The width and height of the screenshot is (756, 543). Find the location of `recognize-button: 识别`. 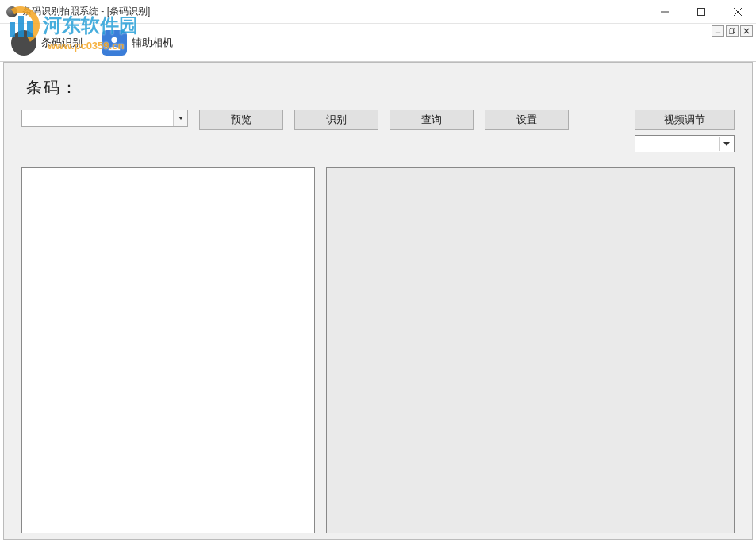

recognize-button: 识别 is located at coordinates (336, 120).